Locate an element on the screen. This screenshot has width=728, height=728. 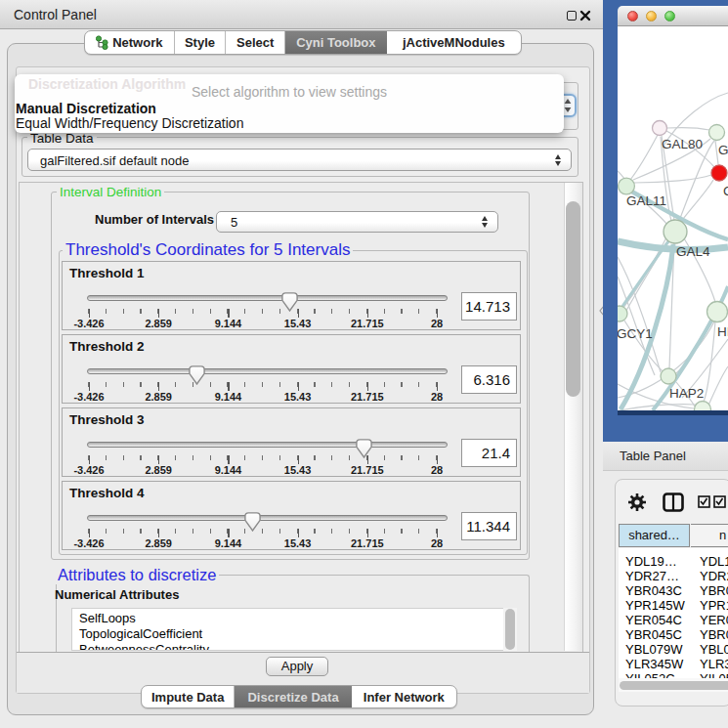
svg-text: GAL4 is located at coordinates (694, 252).